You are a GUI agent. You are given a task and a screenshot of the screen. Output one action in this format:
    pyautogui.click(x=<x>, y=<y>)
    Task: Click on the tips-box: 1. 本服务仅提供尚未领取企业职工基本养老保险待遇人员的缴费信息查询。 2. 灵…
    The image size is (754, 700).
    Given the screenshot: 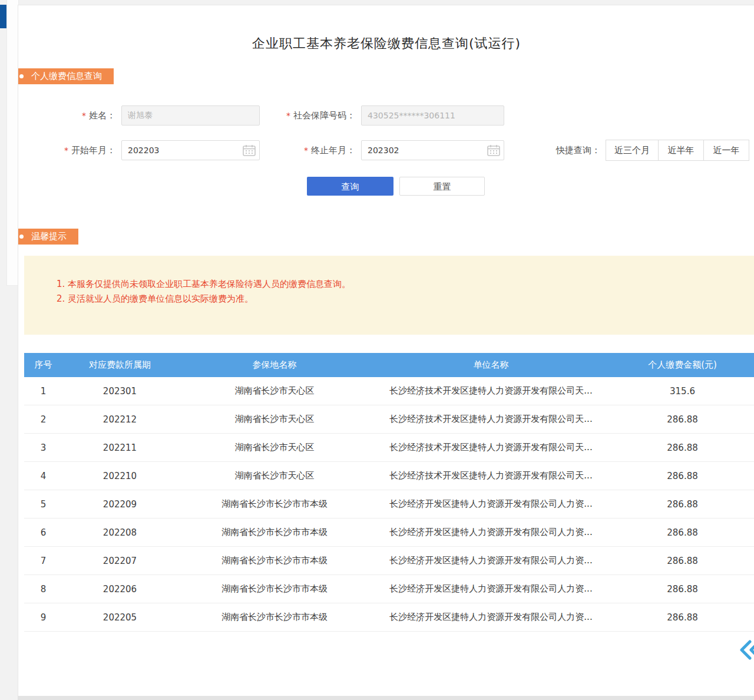 What is the action you would take?
    pyautogui.click(x=389, y=295)
    